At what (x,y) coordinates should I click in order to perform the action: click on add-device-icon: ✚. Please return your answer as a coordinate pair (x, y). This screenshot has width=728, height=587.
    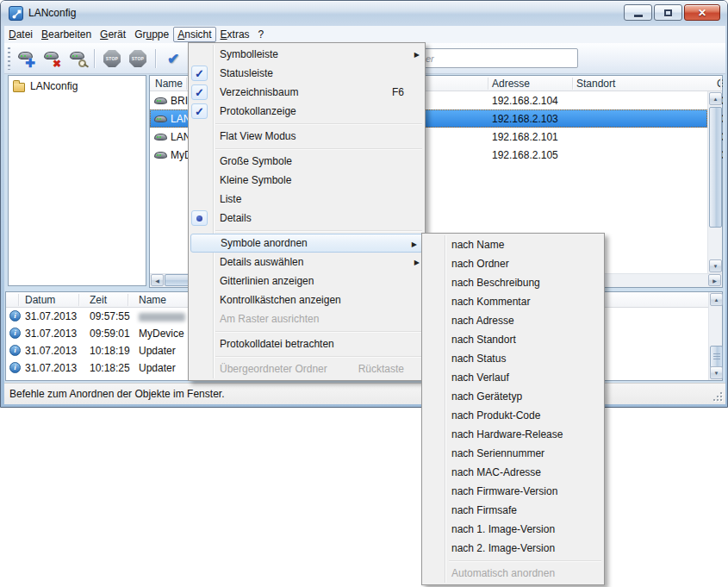
    Looking at the image, I should click on (25, 59).